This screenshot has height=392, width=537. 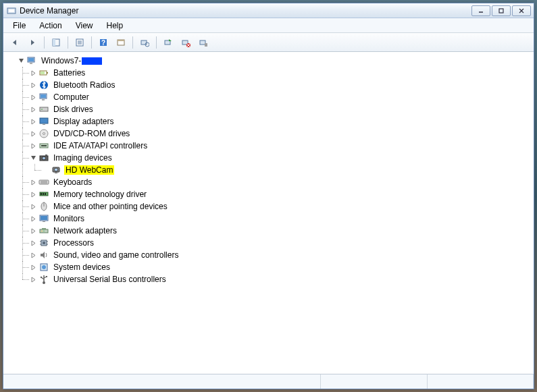 I want to click on category-label: Batteries, so click(x=69, y=73).